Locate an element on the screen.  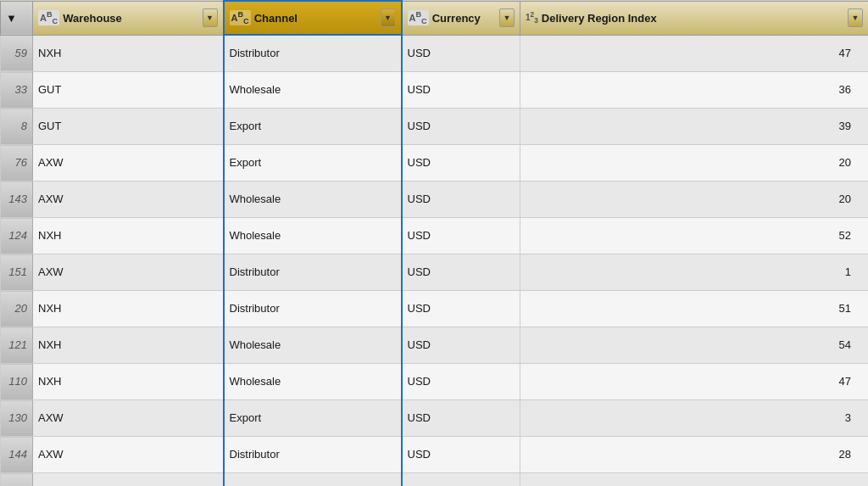
table-row: 143AXWWholesaleUSD20 is located at coordinates (435, 200).